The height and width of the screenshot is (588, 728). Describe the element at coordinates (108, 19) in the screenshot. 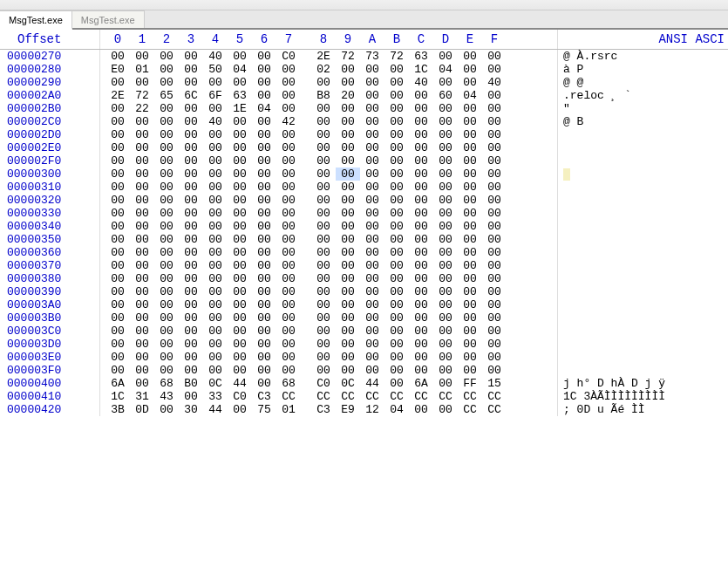

I see `tab-inactive: MsgTest.exe` at that location.